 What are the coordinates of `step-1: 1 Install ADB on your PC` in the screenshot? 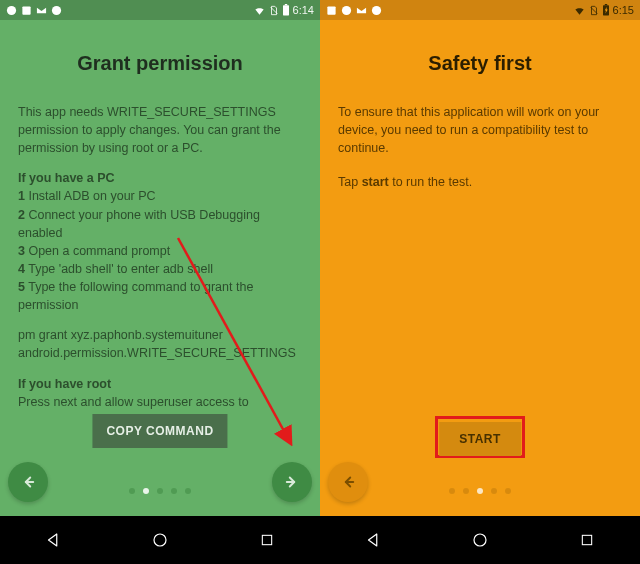 It's located at (160, 196).